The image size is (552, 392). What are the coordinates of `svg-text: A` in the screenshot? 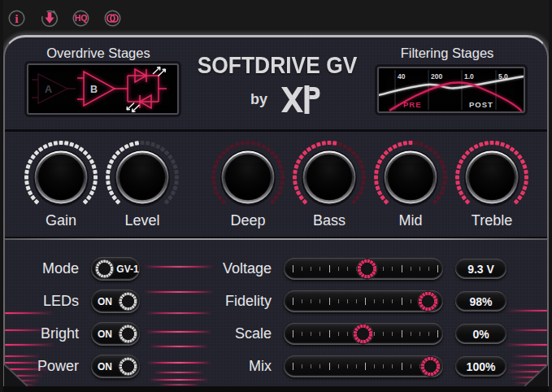 It's located at (49, 89).